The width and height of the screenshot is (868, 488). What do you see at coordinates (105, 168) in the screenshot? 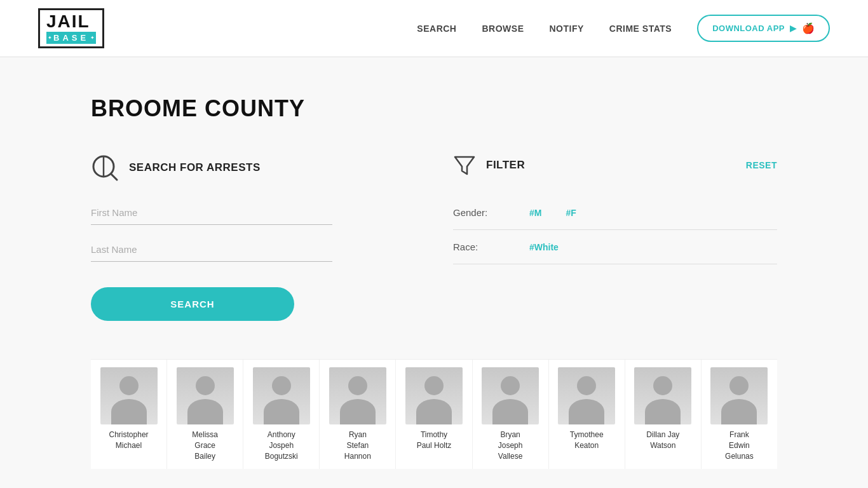
I see `search-icon` at bounding box center [105, 168].